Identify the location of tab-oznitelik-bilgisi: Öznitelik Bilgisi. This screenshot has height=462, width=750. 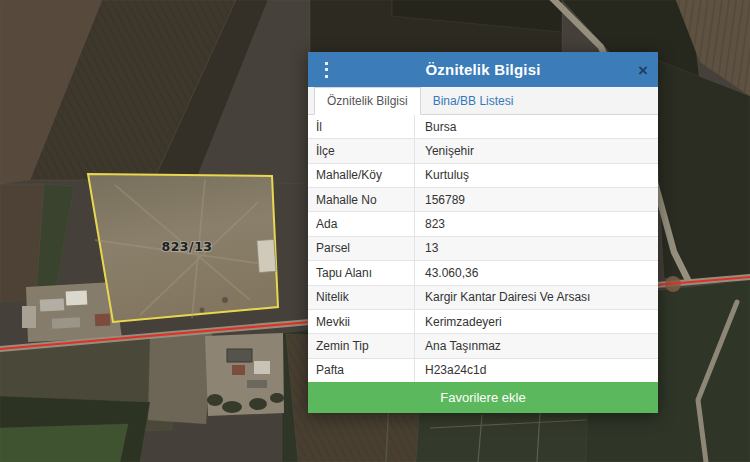
(368, 101).